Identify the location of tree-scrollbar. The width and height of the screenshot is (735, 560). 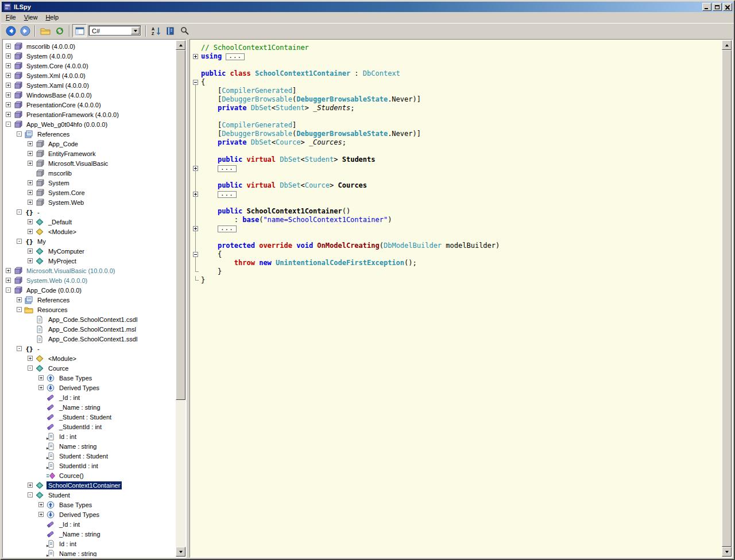
(180, 298).